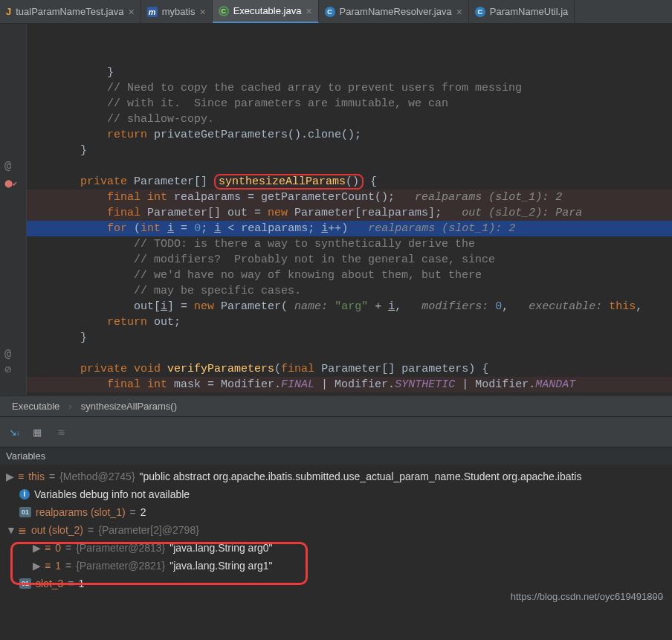 The image size is (672, 640). Describe the element at coordinates (336, 406) in the screenshot. I see `breadcrumb: Executable › synthesizeAllParams()` at that location.